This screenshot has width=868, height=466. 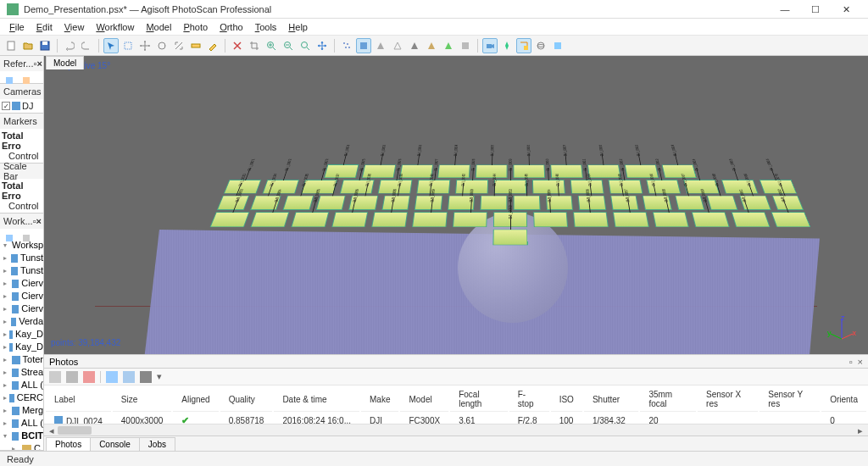 What do you see at coordinates (231, 27) in the screenshot?
I see `menu-ortho: Ortho` at bounding box center [231, 27].